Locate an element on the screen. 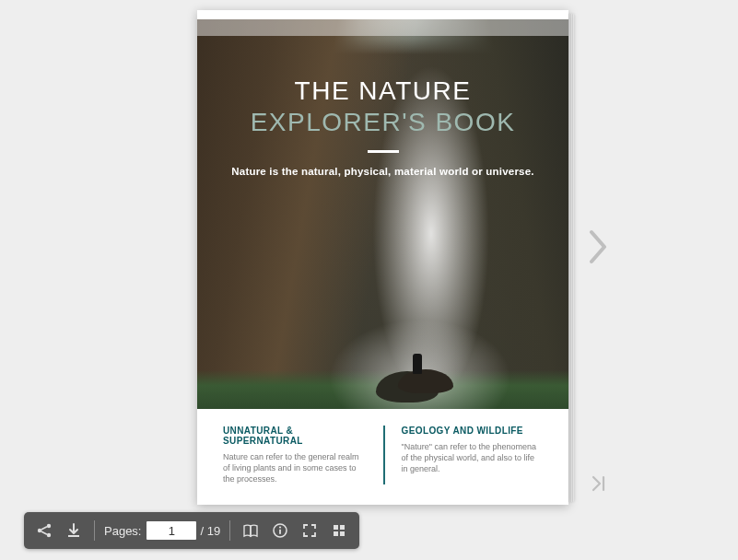  current-page-input is located at coordinates (171, 531).